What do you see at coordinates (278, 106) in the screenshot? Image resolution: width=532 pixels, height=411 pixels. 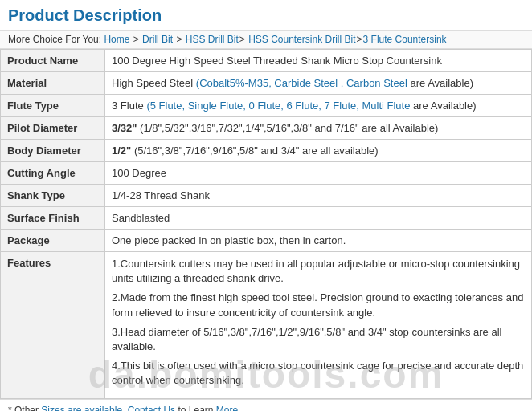 I see `flute-highlighted: (5 Flute, Single Flute, 0 Flute, 6 Flute…` at bounding box center [278, 106].